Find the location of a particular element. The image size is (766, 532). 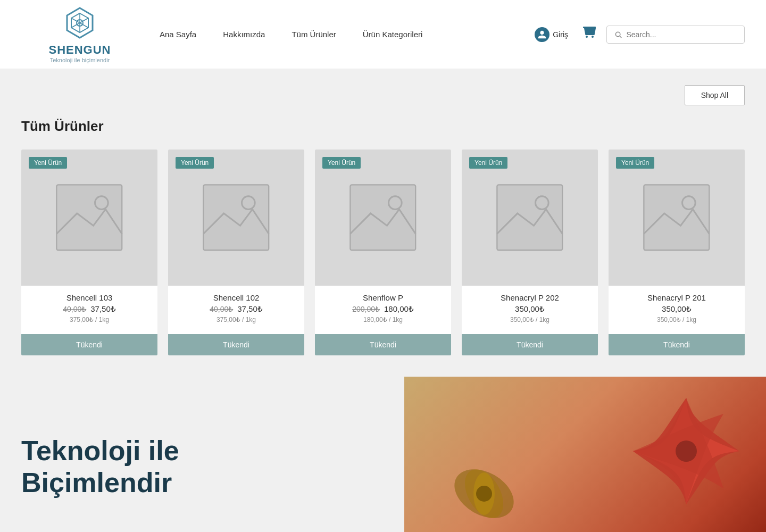

price-old-1: 40,00₺ is located at coordinates (221, 309).